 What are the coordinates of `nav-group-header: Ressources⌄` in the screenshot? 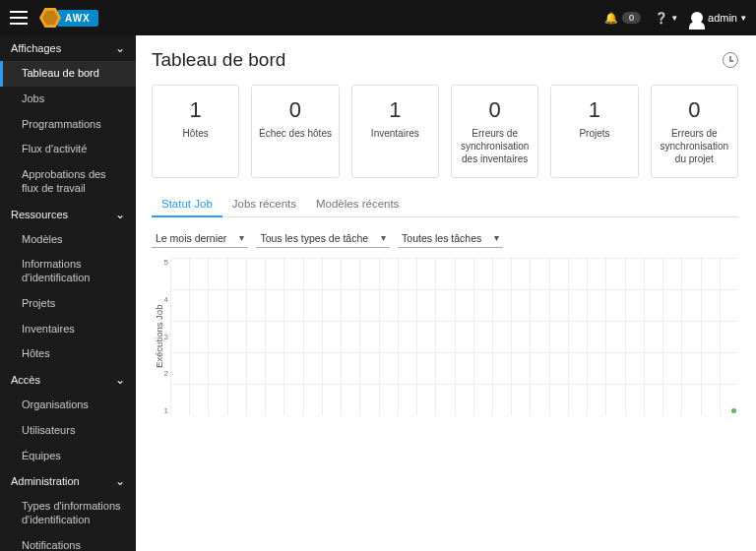 It's located at (68, 214).